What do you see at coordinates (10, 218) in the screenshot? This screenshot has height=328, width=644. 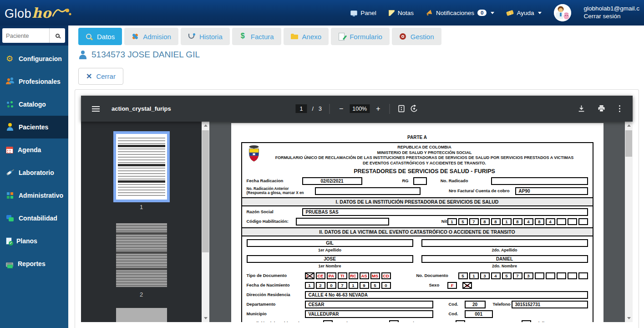 I see `overlap-squares-icon` at bounding box center [10, 218].